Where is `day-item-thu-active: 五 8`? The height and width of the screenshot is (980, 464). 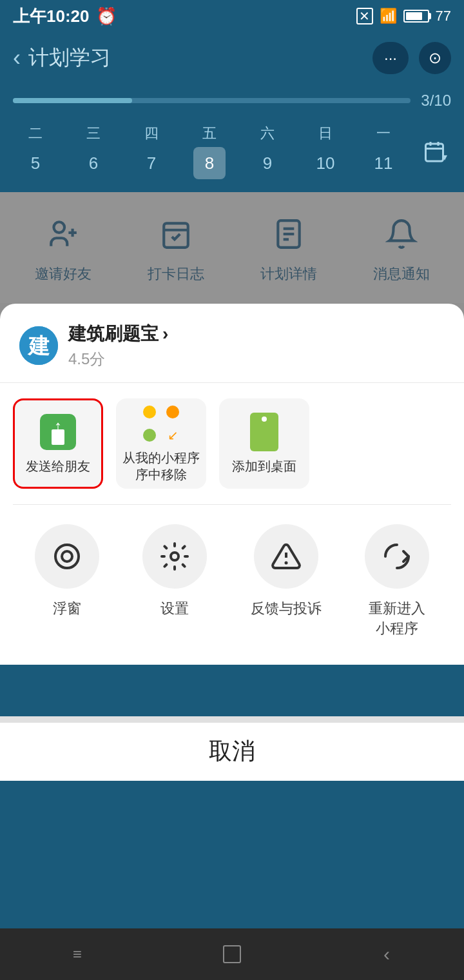 day-item-thu-active: 五 8 is located at coordinates (209, 152).